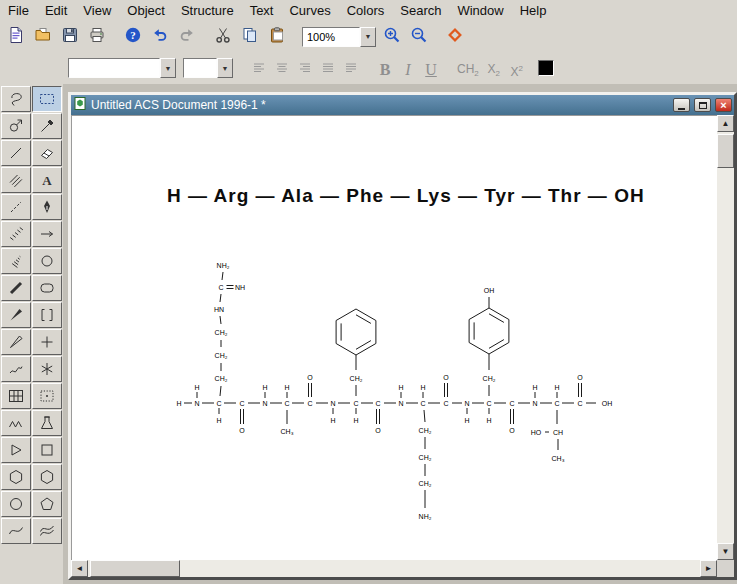  I want to click on single-bond-tool, so click(16, 153).